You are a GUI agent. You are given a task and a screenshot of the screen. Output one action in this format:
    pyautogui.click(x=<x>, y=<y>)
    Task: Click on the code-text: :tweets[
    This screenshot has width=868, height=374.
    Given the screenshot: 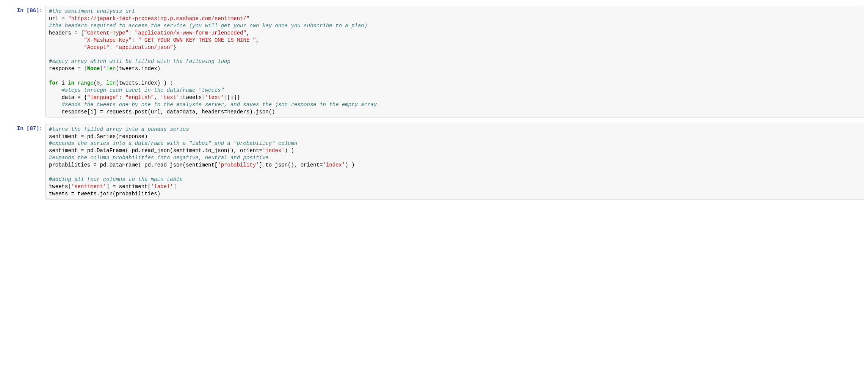 What is the action you would take?
    pyautogui.click(x=193, y=97)
    